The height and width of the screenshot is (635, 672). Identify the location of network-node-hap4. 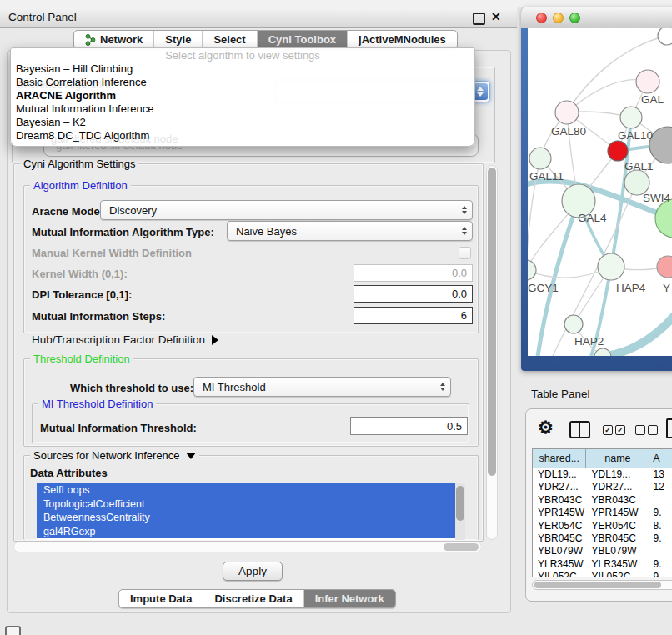
(611, 267).